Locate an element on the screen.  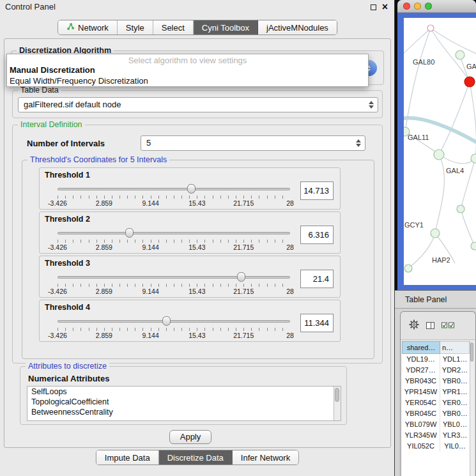
scale-tick-label: 15.43 is located at coordinates (197, 247).